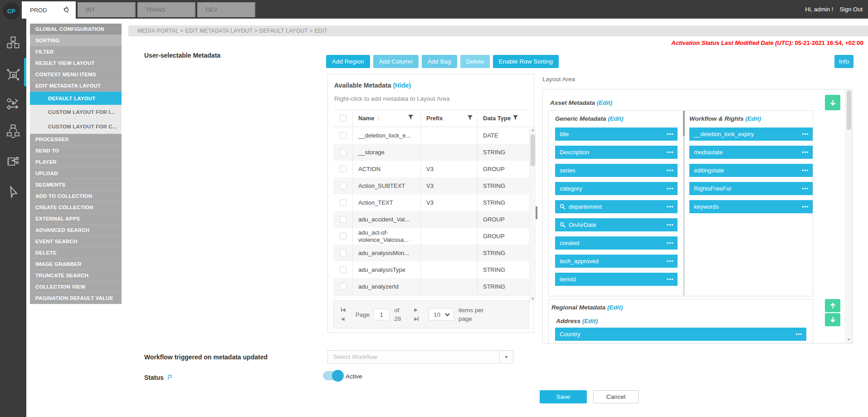 This screenshot has width=868, height=417. I want to click on toggle-knob, so click(338, 376).